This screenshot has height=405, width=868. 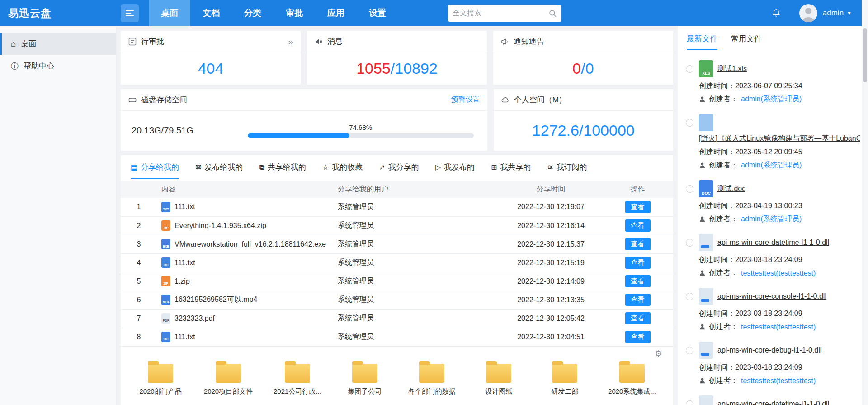 What do you see at coordinates (160, 380) in the screenshot?
I see `folder-item: 2020部门产品` at bounding box center [160, 380].